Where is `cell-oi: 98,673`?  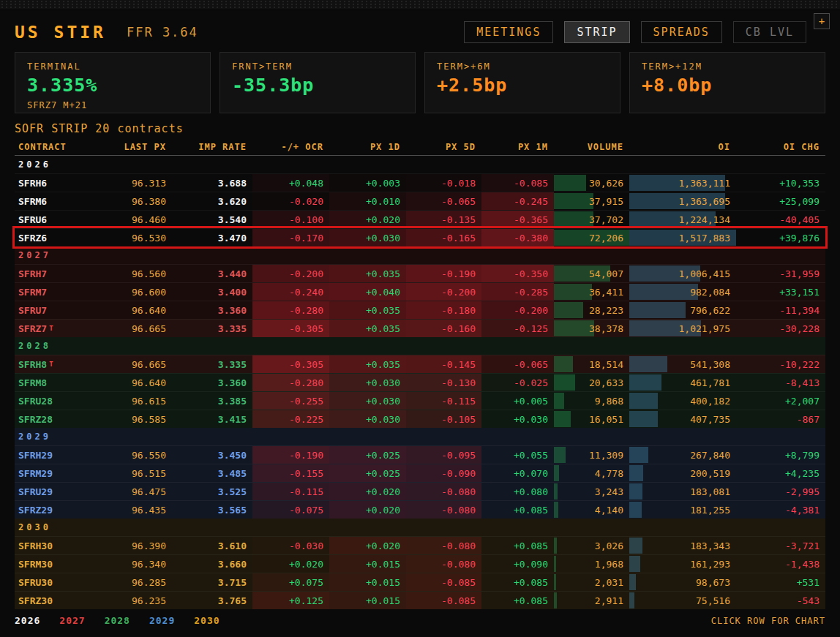 cell-oi: 98,673 is located at coordinates (683, 582).